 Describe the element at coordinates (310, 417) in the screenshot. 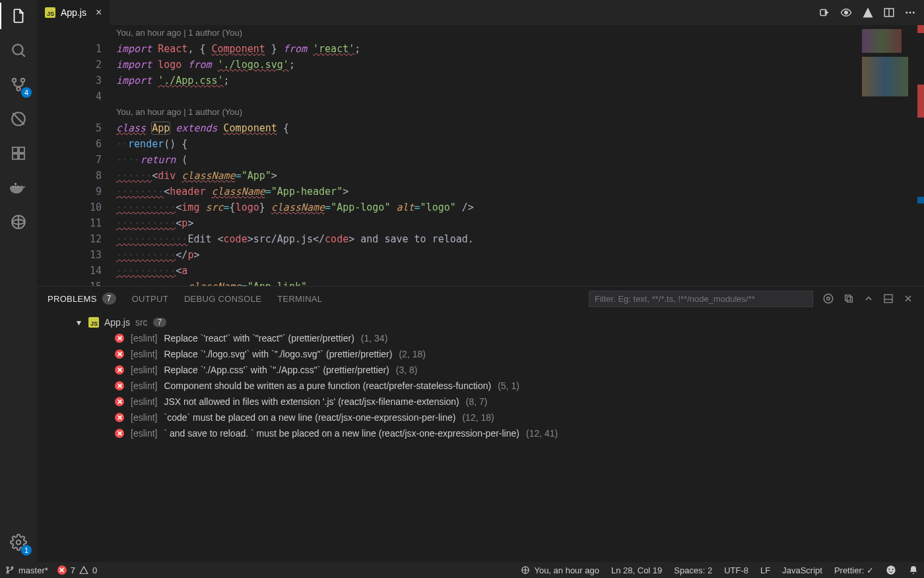

I see `problem-message: `code` must be placed on a new line (rea…` at that location.